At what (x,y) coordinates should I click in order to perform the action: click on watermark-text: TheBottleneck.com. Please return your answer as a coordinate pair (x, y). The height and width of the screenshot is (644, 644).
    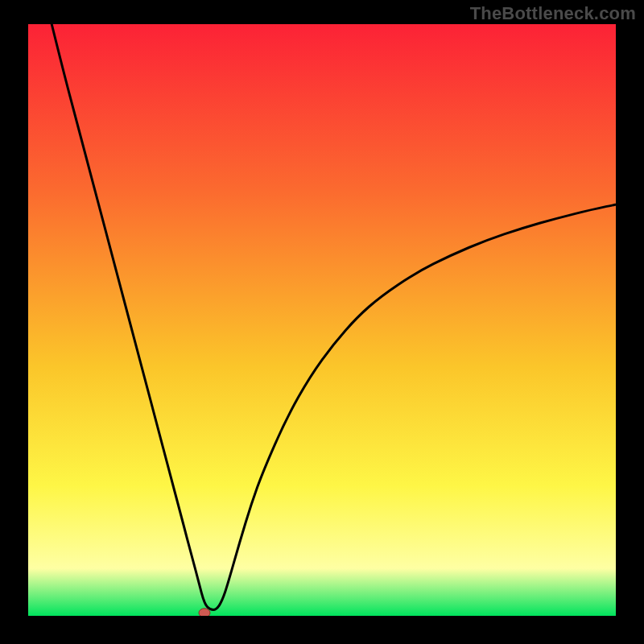
    Looking at the image, I should click on (553, 14).